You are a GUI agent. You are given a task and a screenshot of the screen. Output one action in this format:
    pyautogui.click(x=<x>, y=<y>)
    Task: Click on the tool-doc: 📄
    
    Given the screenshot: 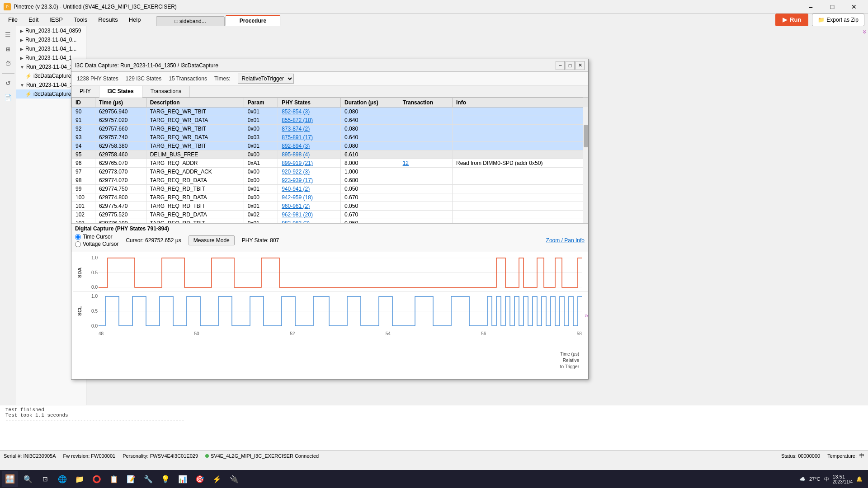 What is the action you would take?
    pyautogui.click(x=8, y=98)
    